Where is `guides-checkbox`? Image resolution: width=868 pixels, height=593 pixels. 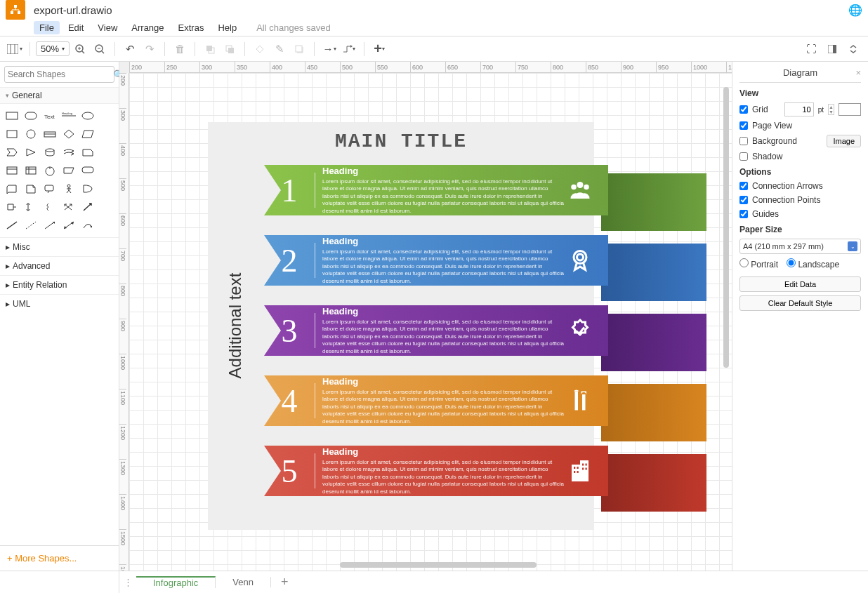
guides-checkbox is located at coordinates (744, 214).